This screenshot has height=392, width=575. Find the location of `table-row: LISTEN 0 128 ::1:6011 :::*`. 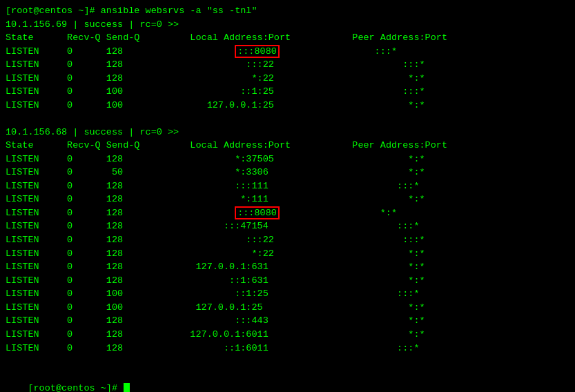

table-row: LISTEN 0 128 ::1:6011 :::* is located at coordinates (287, 349).